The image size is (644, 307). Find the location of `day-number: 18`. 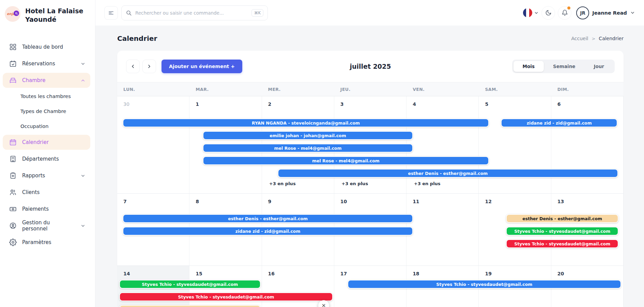

day-number: 18 is located at coordinates (416, 274).